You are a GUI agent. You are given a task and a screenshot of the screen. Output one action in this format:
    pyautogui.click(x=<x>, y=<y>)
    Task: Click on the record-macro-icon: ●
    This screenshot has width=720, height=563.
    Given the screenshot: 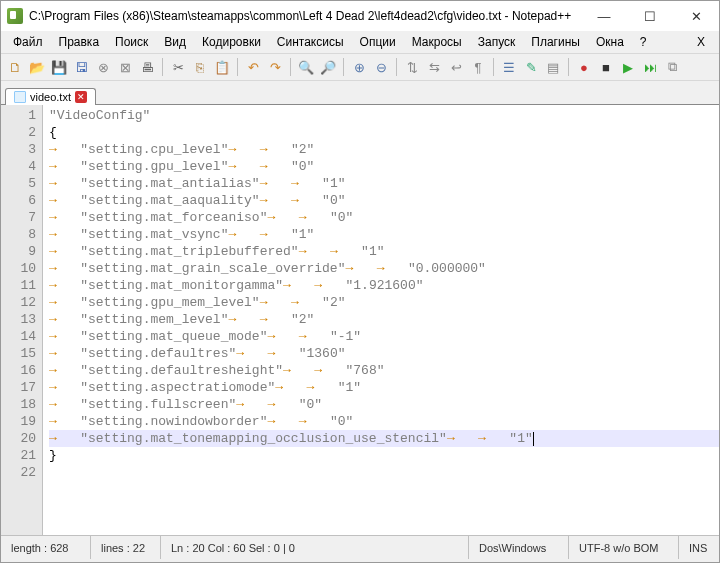 What is the action you would take?
    pyautogui.click(x=584, y=67)
    